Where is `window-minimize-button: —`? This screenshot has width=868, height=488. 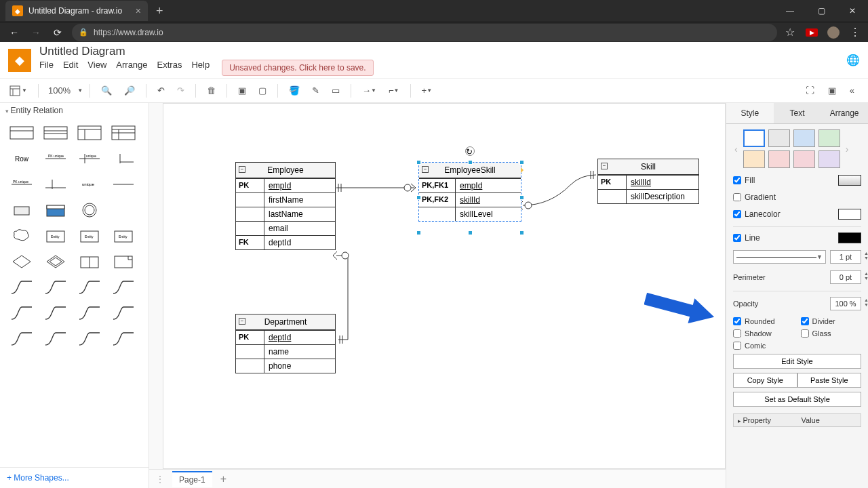
window-minimize-button: — is located at coordinates (790, 11).